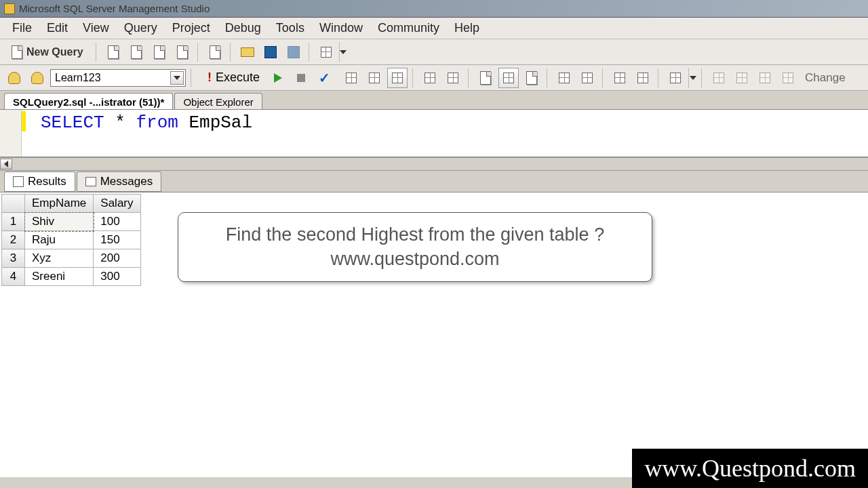  What do you see at coordinates (47, 52) in the screenshot?
I see `new-query-button: New Query` at bounding box center [47, 52].